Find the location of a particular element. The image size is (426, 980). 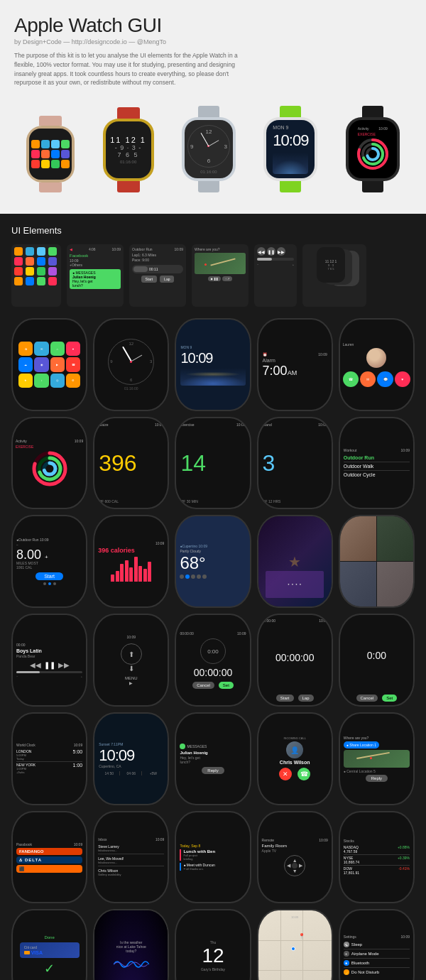

ui-icons-grid is located at coordinates (36, 276).